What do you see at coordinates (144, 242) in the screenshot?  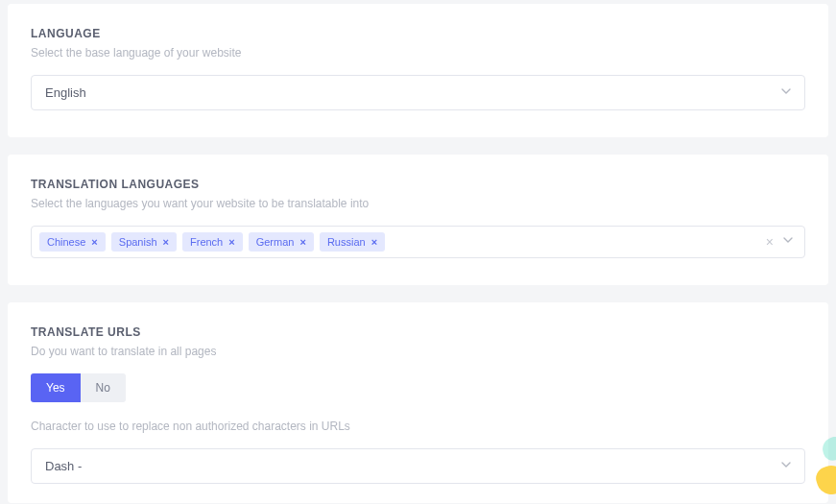 I see `translation-tag: Spanish ×` at bounding box center [144, 242].